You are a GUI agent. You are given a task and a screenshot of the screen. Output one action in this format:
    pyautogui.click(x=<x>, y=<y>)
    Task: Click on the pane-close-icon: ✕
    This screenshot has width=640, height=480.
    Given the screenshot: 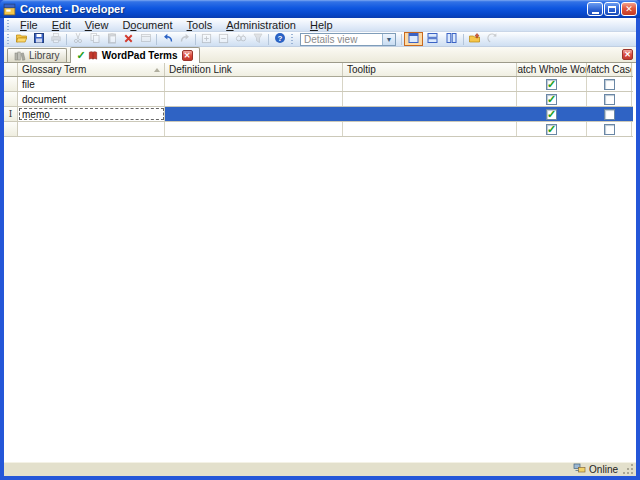 What is the action you would take?
    pyautogui.click(x=628, y=54)
    